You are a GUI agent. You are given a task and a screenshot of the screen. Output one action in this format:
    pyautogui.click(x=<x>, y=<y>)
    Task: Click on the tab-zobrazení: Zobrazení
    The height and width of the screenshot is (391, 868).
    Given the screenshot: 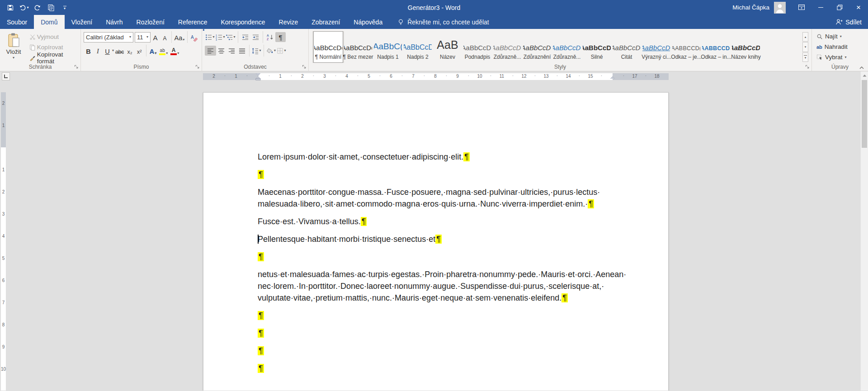 What is the action you would take?
    pyautogui.click(x=326, y=22)
    